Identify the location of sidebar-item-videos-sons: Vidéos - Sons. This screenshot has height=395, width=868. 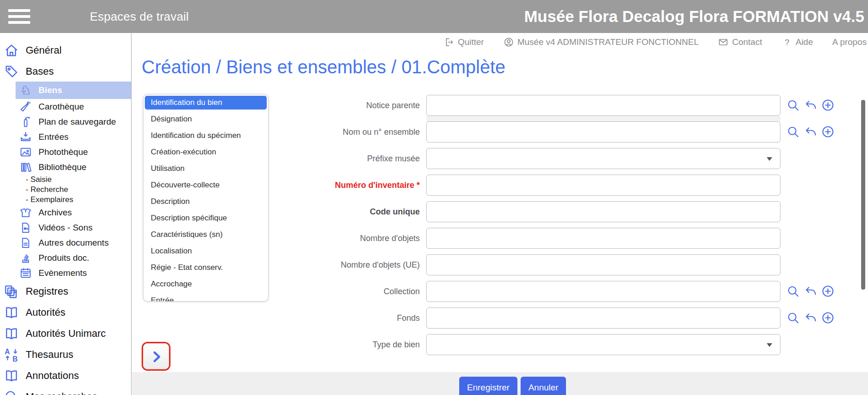
(66, 227).